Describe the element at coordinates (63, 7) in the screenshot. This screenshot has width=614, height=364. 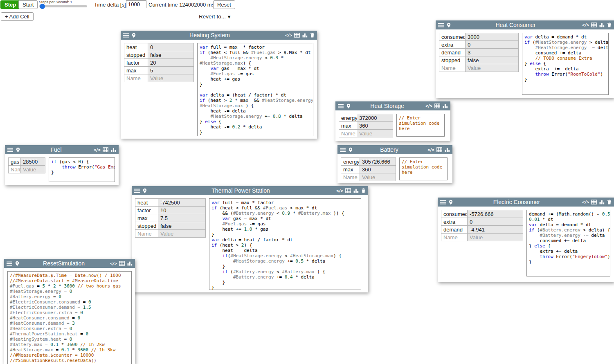
I see `slider-track` at that location.